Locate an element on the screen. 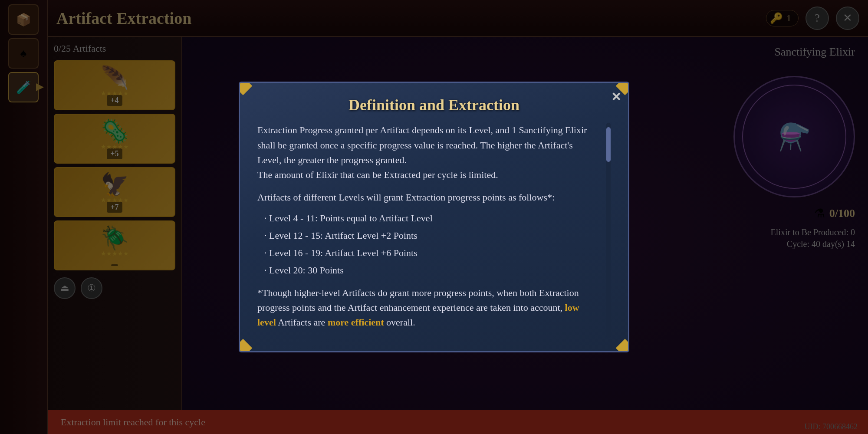 This screenshot has height=434, width=868. level-item-1: Level 4 - 11: Points equal to Artifact L… is located at coordinates (430, 218).